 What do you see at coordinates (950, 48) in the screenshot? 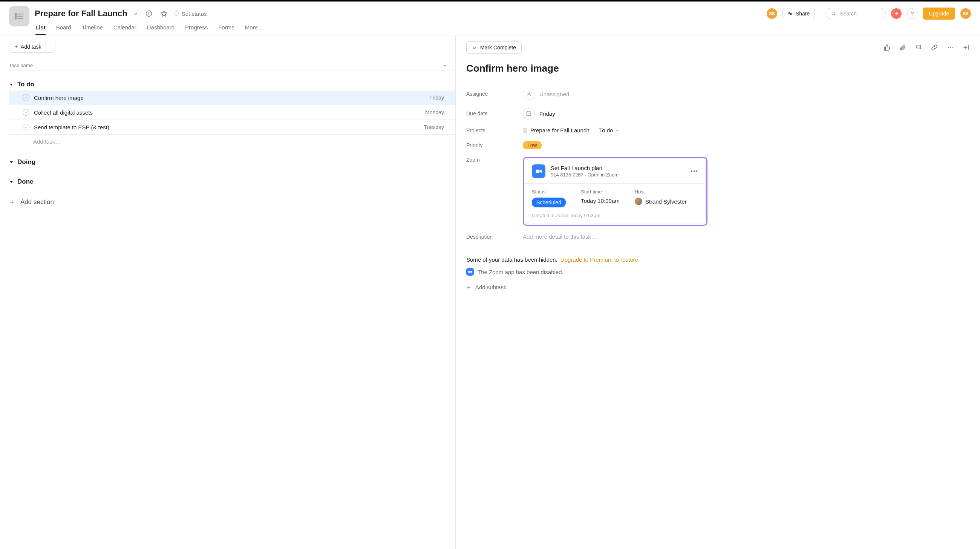
I see `more-icon` at bounding box center [950, 48].